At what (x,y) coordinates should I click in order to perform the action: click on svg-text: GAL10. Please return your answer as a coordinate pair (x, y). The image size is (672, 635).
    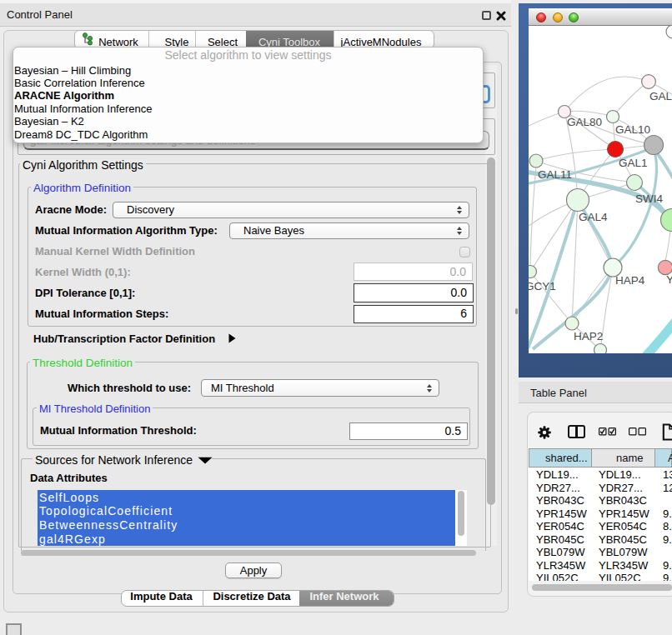
    Looking at the image, I should click on (633, 130).